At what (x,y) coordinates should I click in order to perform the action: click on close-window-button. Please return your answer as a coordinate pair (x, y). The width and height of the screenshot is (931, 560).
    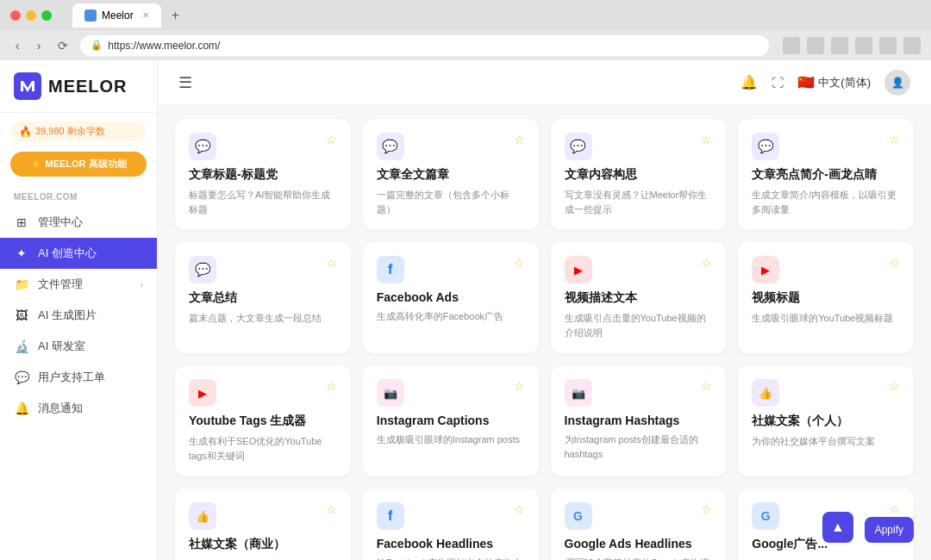
    Looking at the image, I should click on (16, 16).